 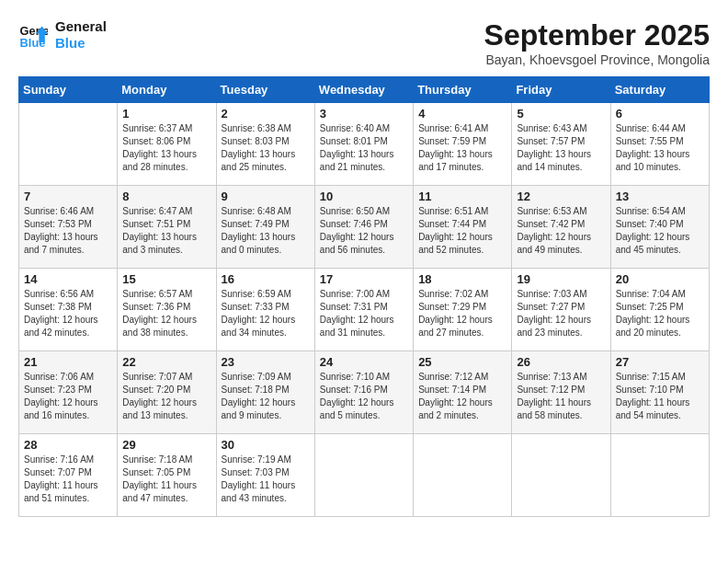 What do you see at coordinates (68, 280) in the screenshot?
I see `day-number: 14` at bounding box center [68, 280].